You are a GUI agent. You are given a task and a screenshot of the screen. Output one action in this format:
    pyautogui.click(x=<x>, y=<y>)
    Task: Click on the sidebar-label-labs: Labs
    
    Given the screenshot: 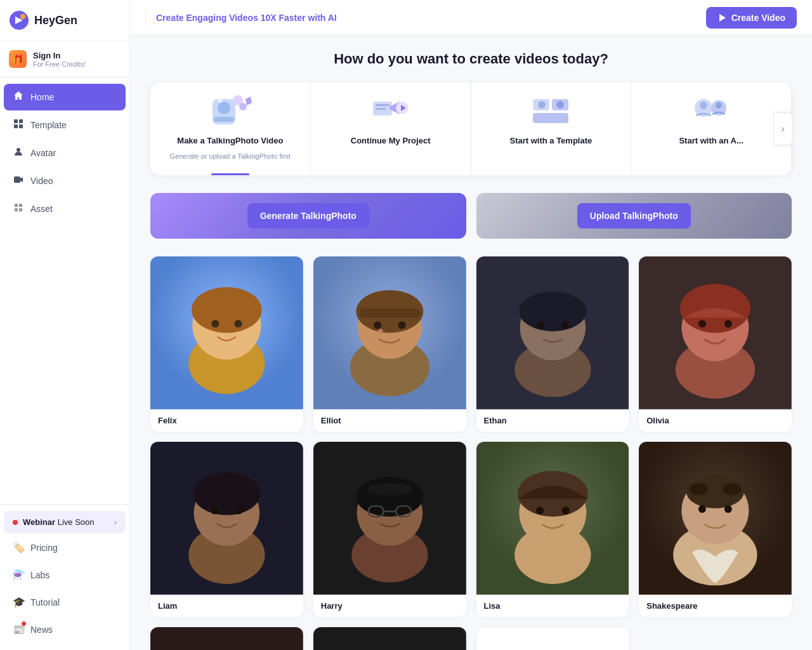 What is the action you would take?
    pyautogui.click(x=40, y=575)
    